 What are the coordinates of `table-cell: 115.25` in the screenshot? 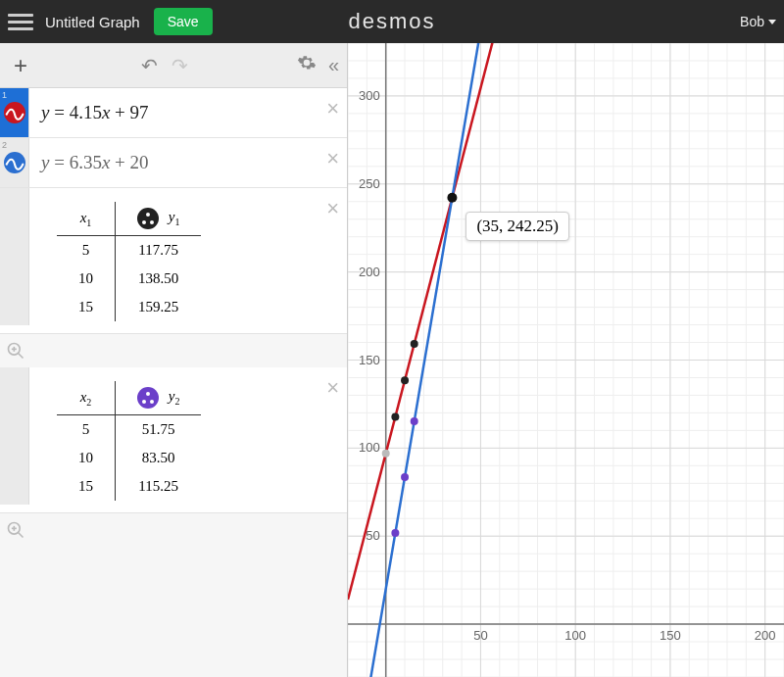 It's located at (159, 486).